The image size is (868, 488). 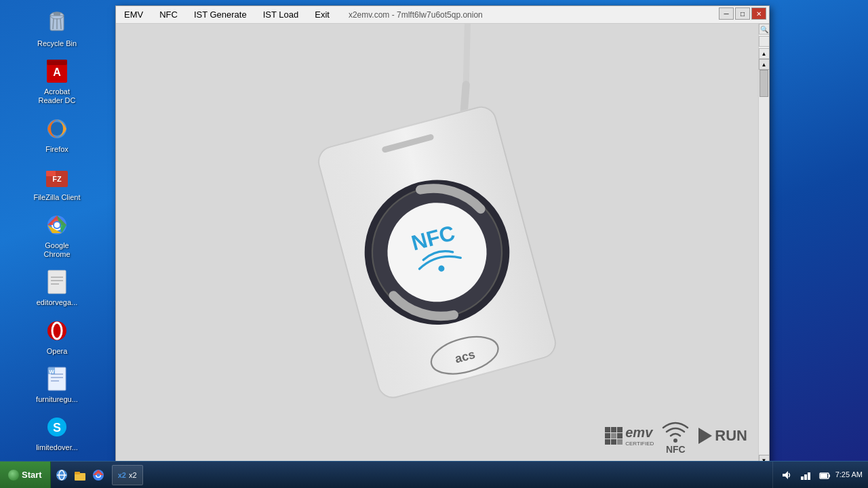 What do you see at coordinates (57, 282) in the screenshot?
I see `editorvega-icon` at bounding box center [57, 282].